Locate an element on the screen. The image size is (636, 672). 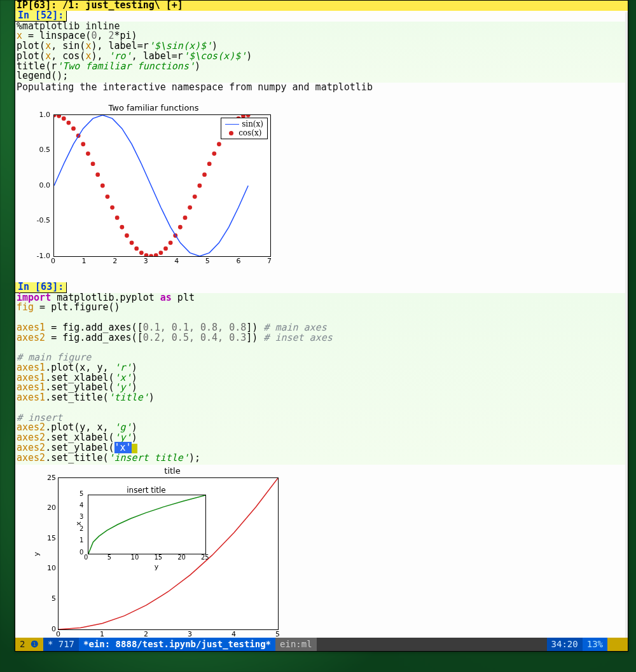
sb-segment-count: 2 ❶ is located at coordinates (29, 645).